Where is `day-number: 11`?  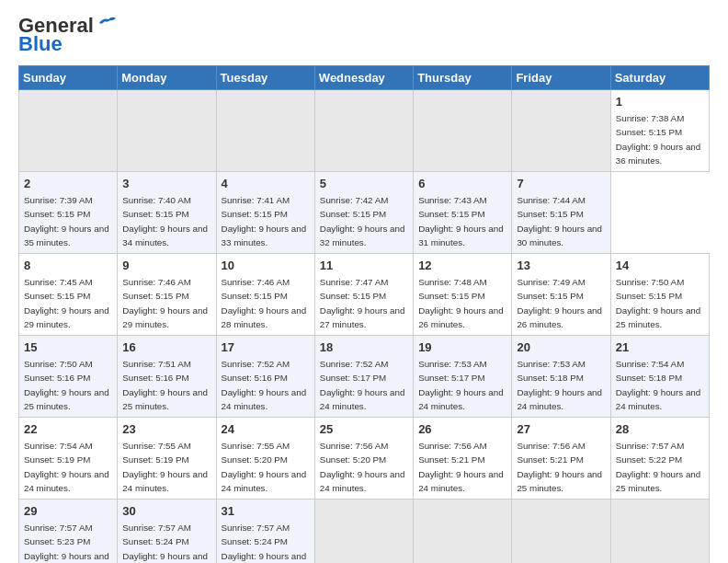 day-number: 11 is located at coordinates (364, 266).